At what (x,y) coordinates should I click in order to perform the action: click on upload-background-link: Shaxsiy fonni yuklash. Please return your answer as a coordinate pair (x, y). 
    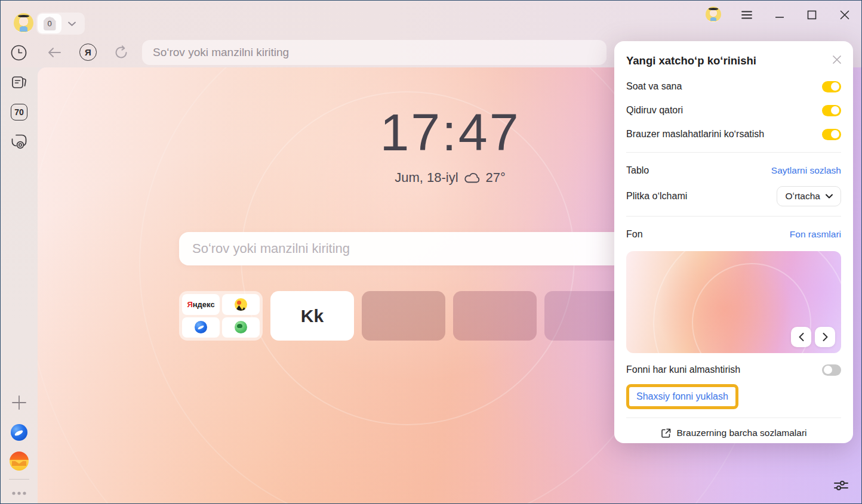
    Looking at the image, I should click on (682, 396).